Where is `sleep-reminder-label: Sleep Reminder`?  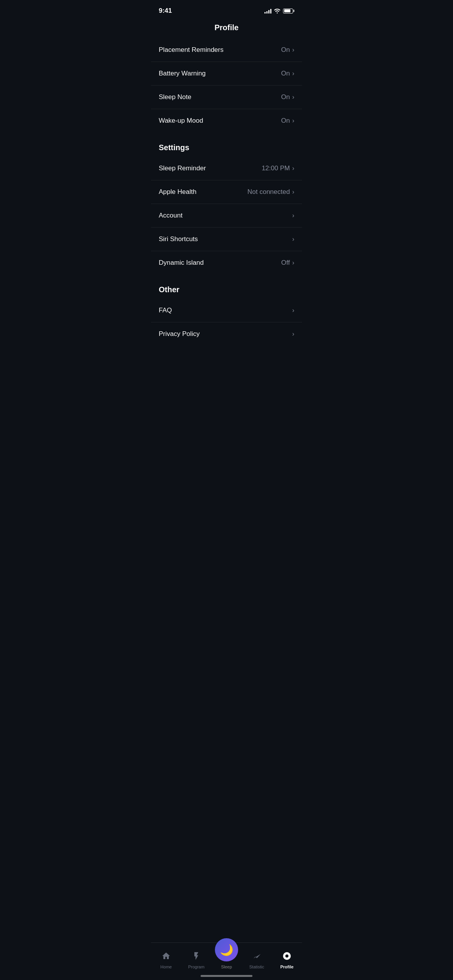 sleep-reminder-label: Sleep Reminder is located at coordinates (182, 168).